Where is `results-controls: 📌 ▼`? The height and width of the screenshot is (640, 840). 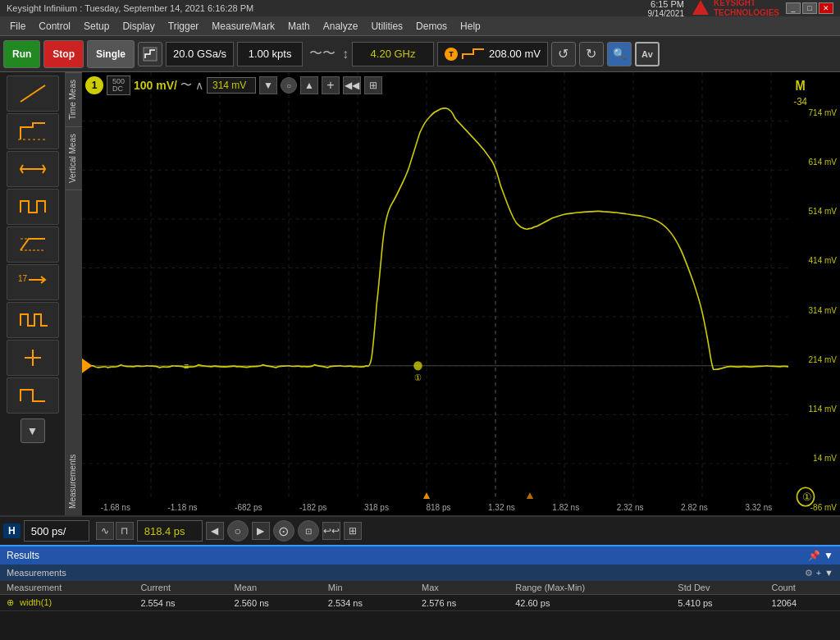
results-controls: 📌 ▼ is located at coordinates (820, 555).